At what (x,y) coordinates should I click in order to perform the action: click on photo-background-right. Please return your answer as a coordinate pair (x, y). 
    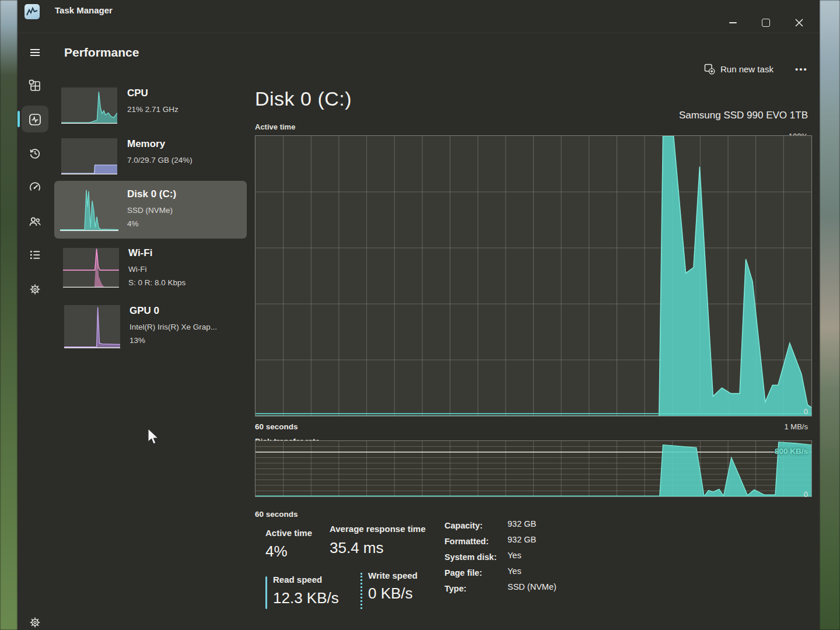
    Looking at the image, I should click on (830, 315).